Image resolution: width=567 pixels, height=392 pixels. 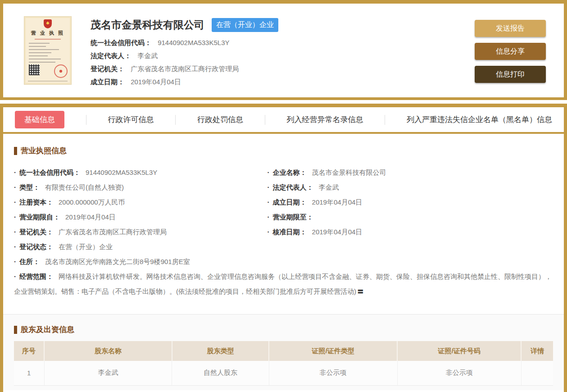 What do you see at coordinates (479, 120) in the screenshot?
I see `tab-blacklist: 列入严重违法失信企业名单（黑名单）信息` at bounding box center [479, 120].